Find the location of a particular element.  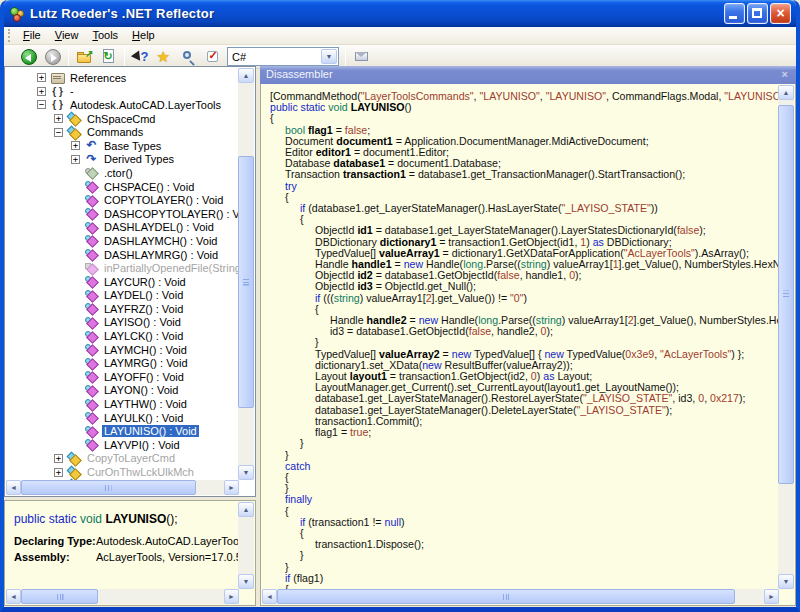

tree-item-label: CHSPACE() : Void is located at coordinates (149, 187).